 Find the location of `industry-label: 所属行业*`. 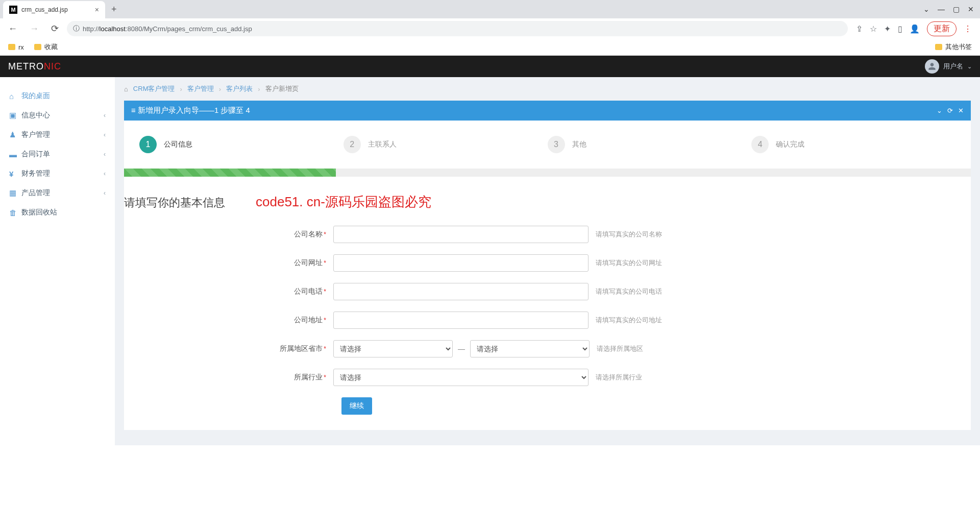

industry-label: 所属行业* is located at coordinates (229, 377).